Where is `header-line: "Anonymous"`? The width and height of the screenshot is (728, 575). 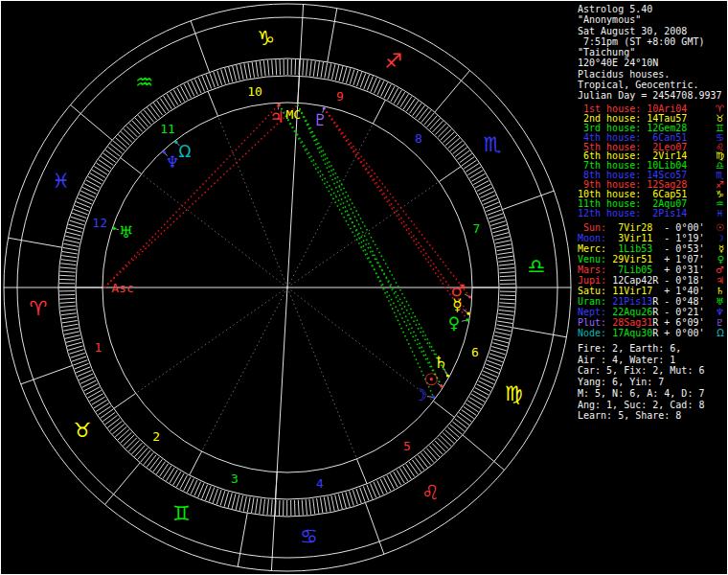
header-line: "Anonymous" is located at coordinates (652, 19).